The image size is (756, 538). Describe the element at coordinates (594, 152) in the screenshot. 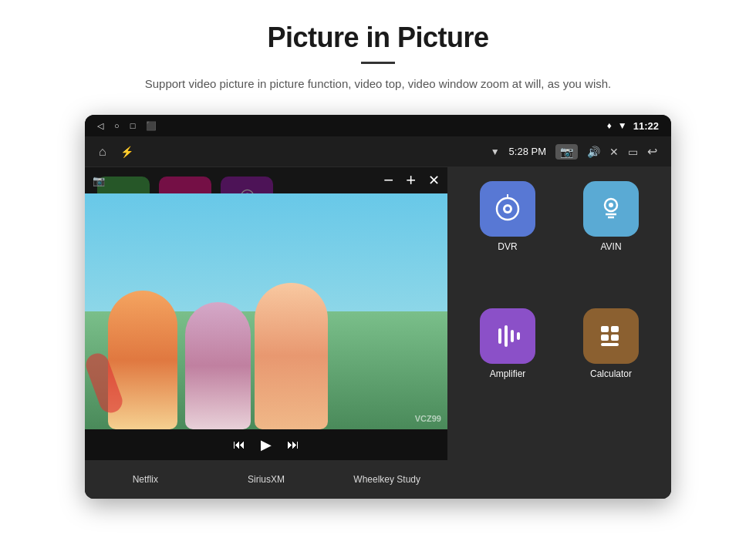

I see `volume-icon: 🔊` at that location.